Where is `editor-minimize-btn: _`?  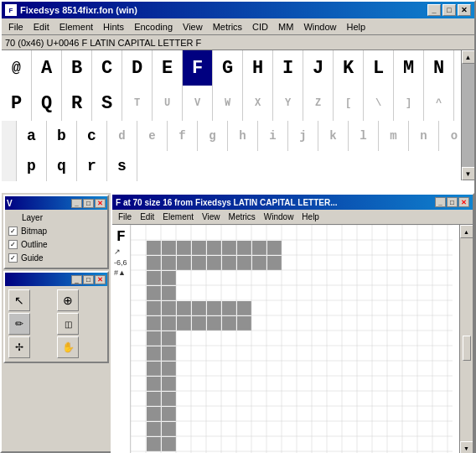
editor-minimize-btn: _ is located at coordinates (441, 202).